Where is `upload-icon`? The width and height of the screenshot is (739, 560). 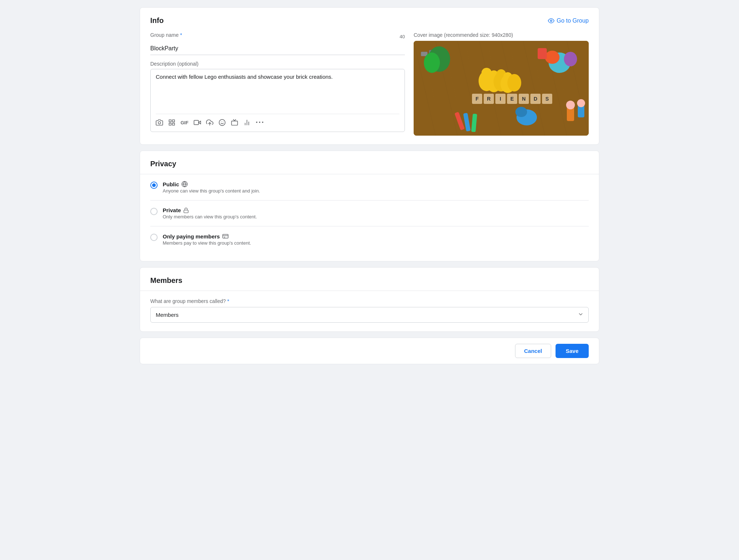 upload-icon is located at coordinates (210, 122).